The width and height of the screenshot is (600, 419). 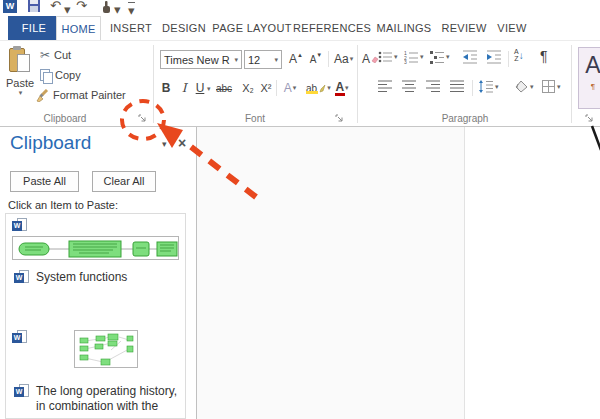 What do you see at coordinates (470, 57) in the screenshot?
I see `decrease-indent-icon` at bounding box center [470, 57].